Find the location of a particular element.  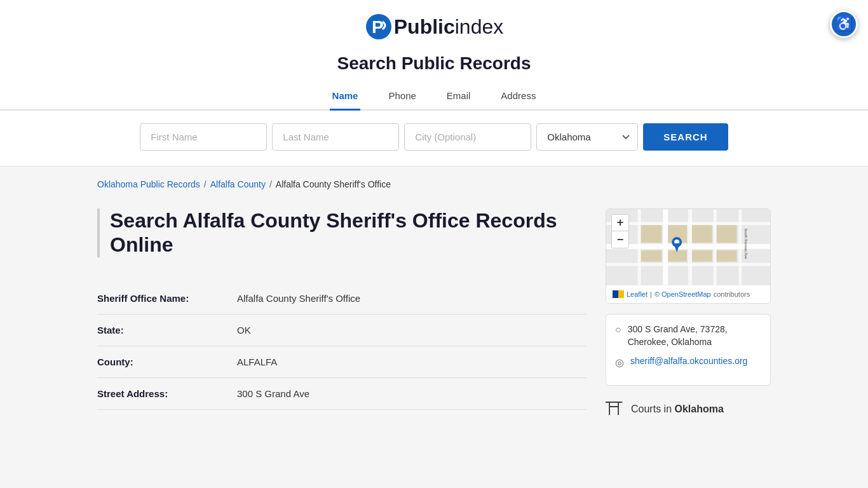

location-pin-icon: ○ is located at coordinates (618, 330).